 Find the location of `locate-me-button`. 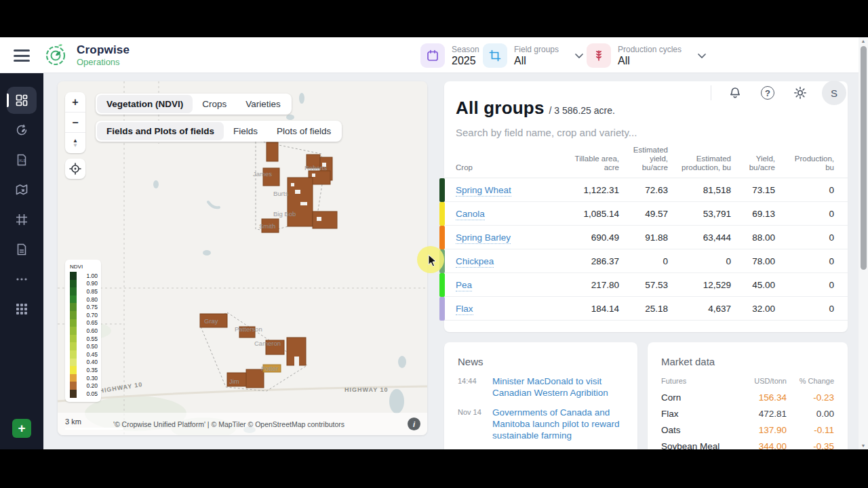

locate-me-button is located at coordinates (75, 169).